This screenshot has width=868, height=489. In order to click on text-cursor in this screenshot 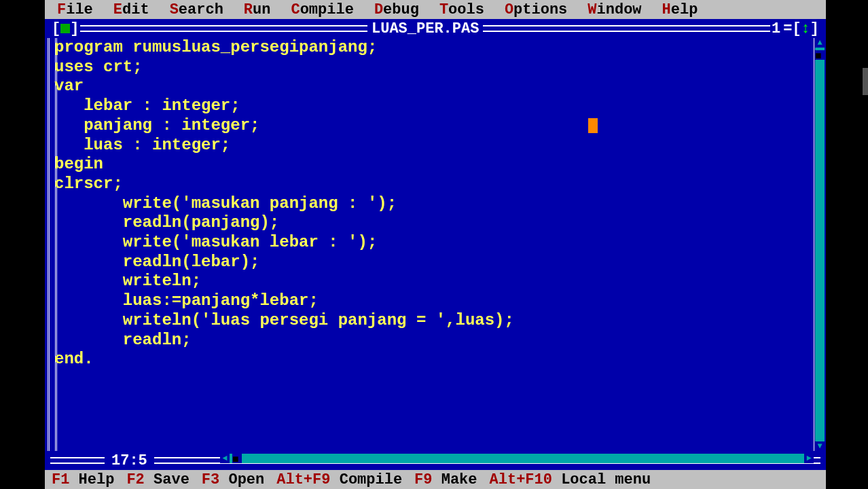, I will do `click(593, 126)`.